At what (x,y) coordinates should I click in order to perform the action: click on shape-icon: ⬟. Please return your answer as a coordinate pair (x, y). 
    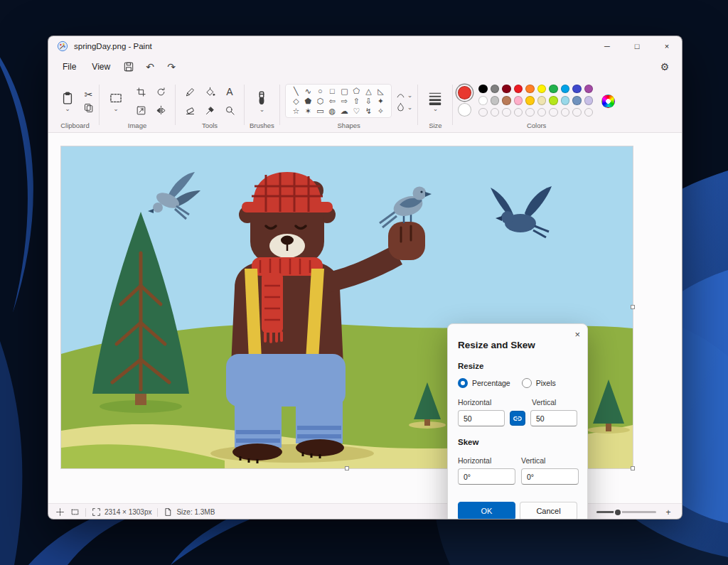
    Looking at the image, I should click on (309, 101).